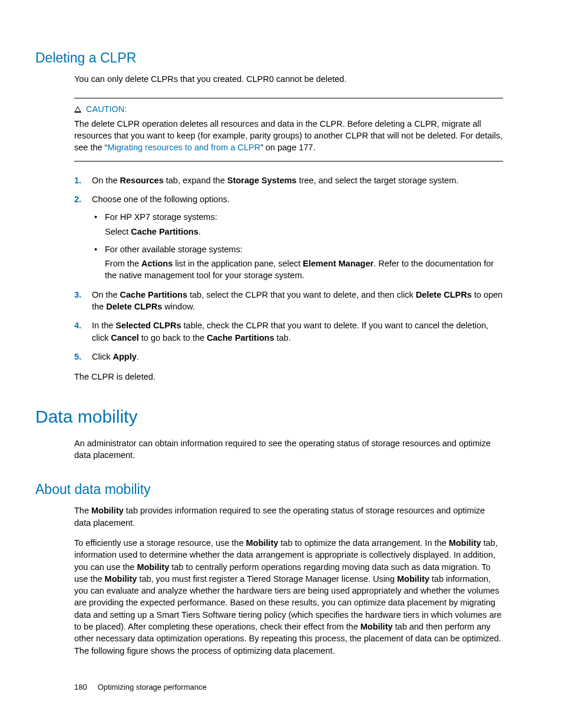 Image resolution: width=562 pixels, height=728 pixels. What do you see at coordinates (289, 238) in the screenshot?
I see `step-2: Choose one of the following options. For…` at bounding box center [289, 238].